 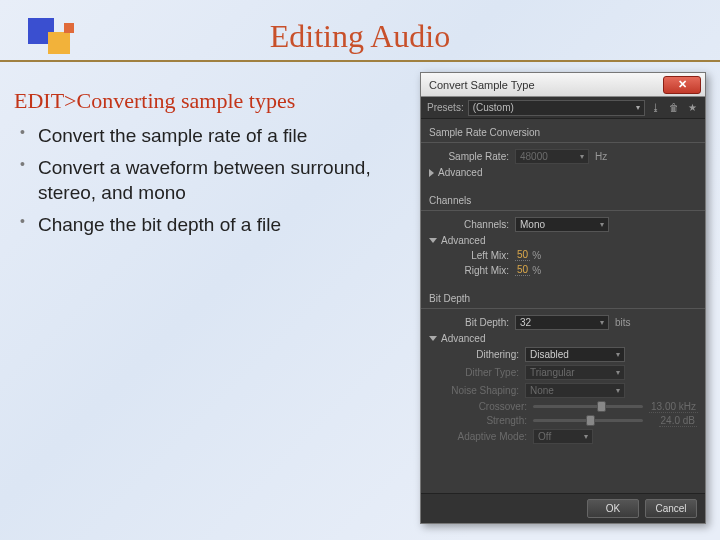 What do you see at coordinates (472, 322) in the screenshot?
I see `bitdepth-label: Bit Depth:` at bounding box center [472, 322].